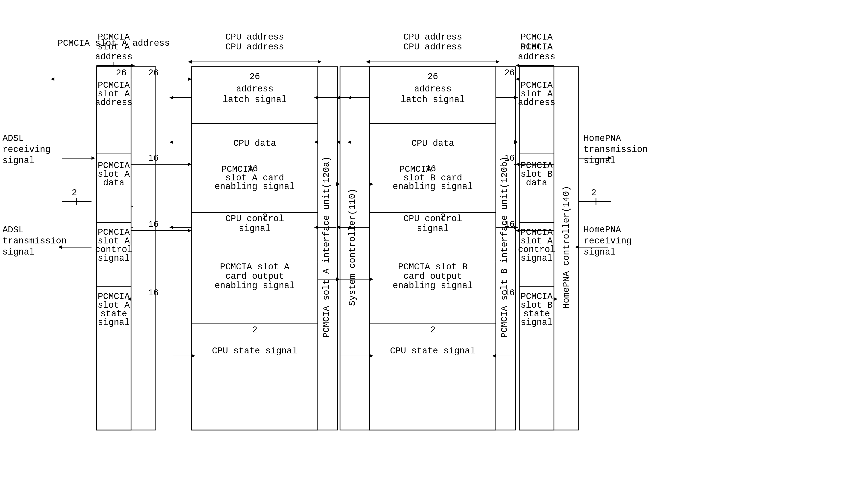 The height and width of the screenshot is (495, 868). What do you see at coordinates (607, 241) in the screenshot?
I see `homepna-receiving-label2: receiving` at bounding box center [607, 241].